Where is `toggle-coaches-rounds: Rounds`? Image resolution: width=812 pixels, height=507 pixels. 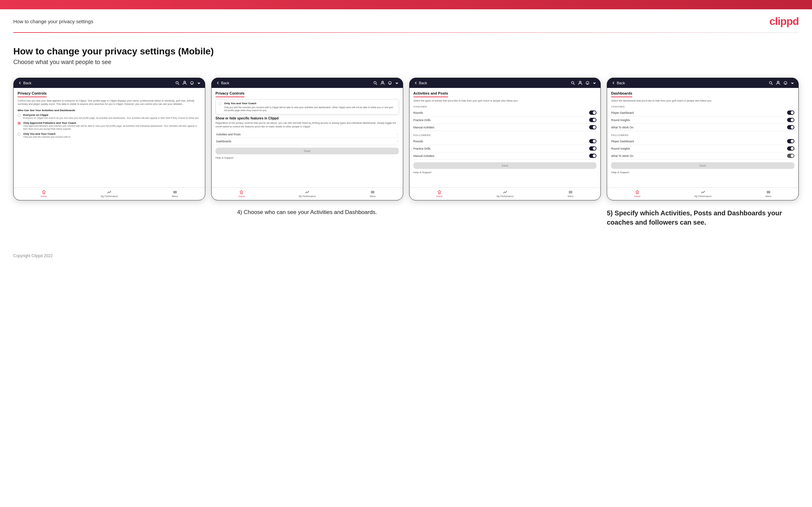
toggle-coaches-rounds: Rounds is located at coordinates (505, 113).